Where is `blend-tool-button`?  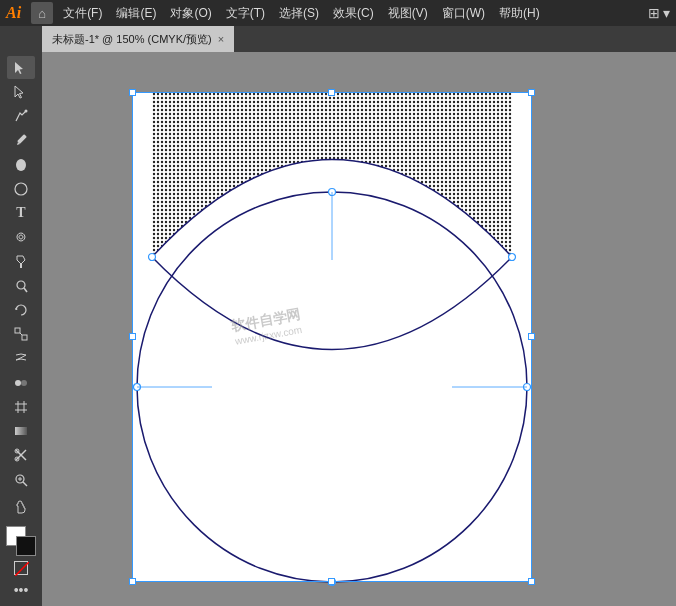
blend-tool-button is located at coordinates (21, 382).